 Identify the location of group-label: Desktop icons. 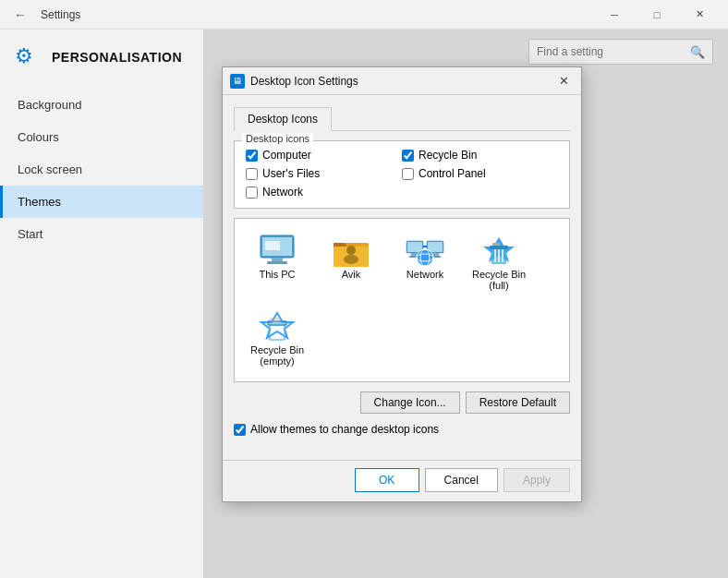
(277, 138).